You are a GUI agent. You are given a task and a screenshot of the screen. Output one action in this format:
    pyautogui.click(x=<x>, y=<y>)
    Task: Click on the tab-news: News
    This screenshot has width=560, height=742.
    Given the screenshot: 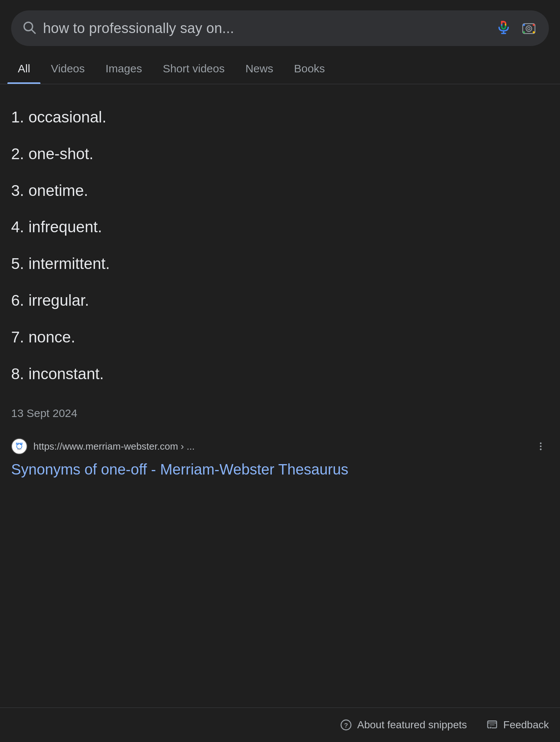 What is the action you would take?
    pyautogui.click(x=260, y=69)
    